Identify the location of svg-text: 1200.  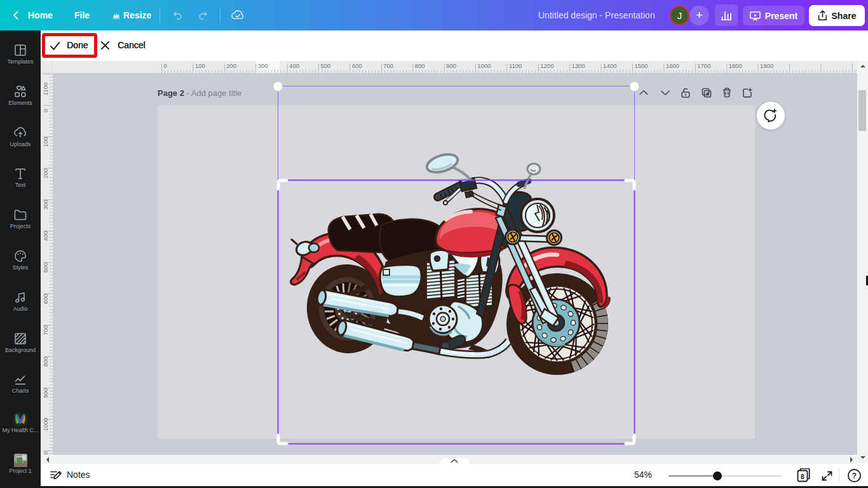
(546, 66).